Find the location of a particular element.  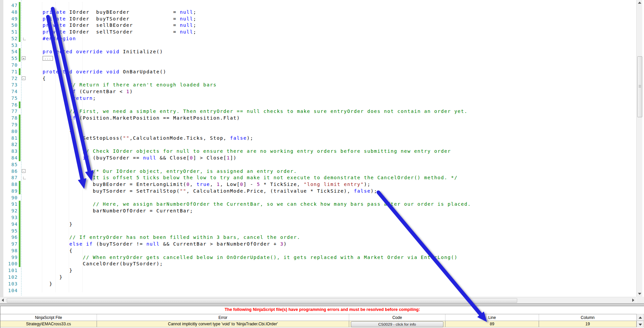

code-line: 87 It is offset 5 ticks below the low to… is located at coordinates (318, 178).